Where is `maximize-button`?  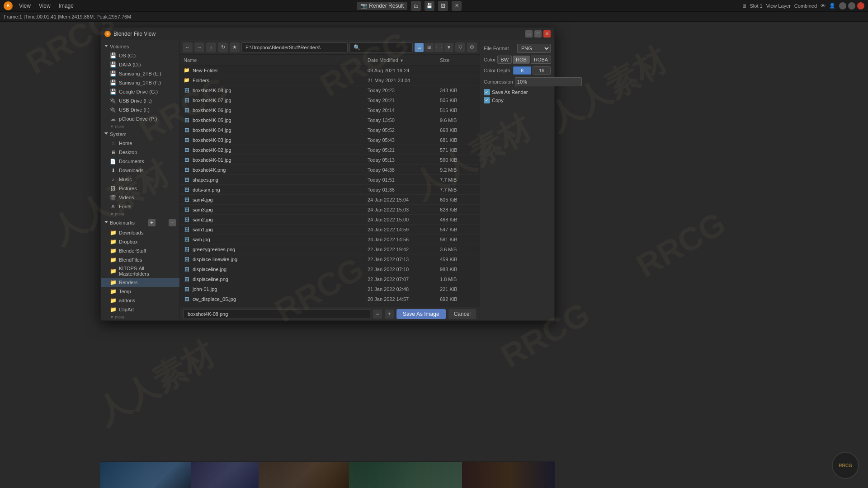 maximize-button is located at coordinates (852, 6).